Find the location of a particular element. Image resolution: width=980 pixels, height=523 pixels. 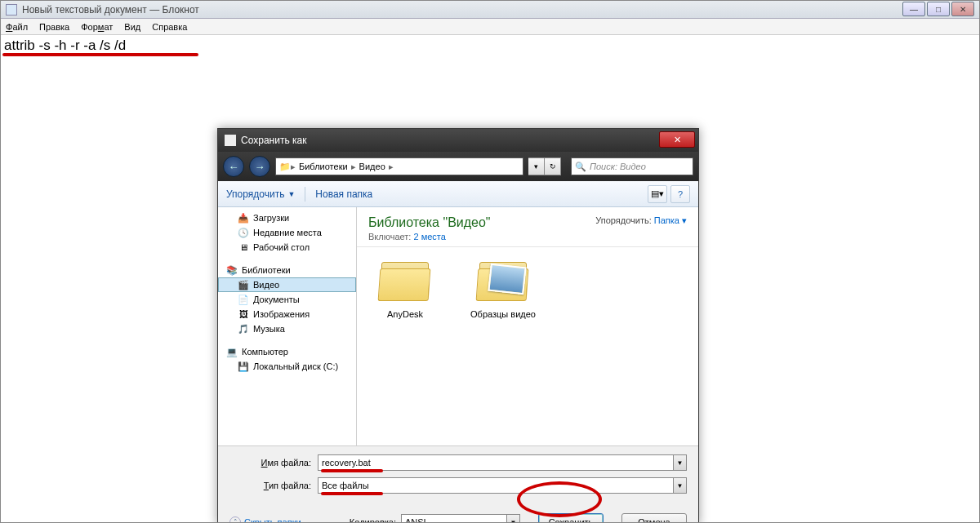

folder-item-samples: Образцы видео is located at coordinates (503, 289).